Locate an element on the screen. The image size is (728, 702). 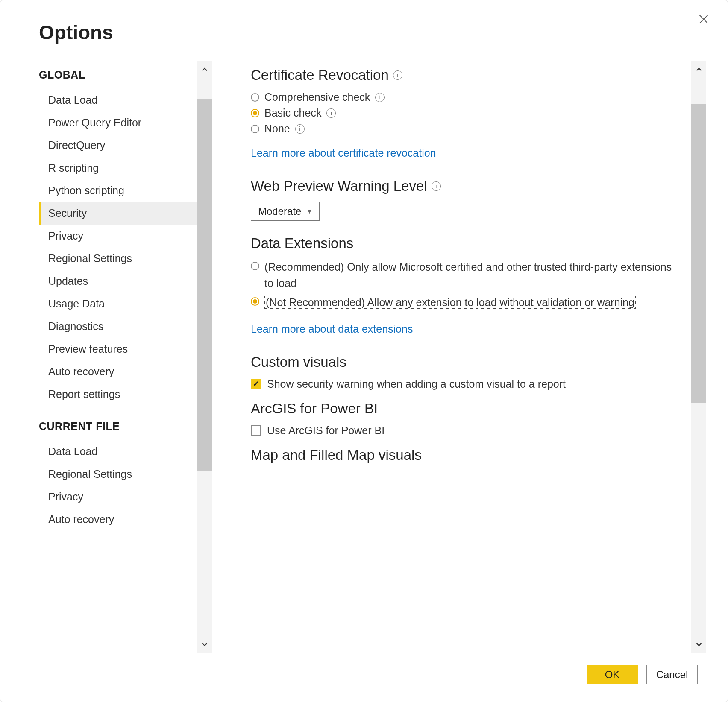
sidebar-item-regional-settings: Regional Settings is located at coordinates (118, 259).